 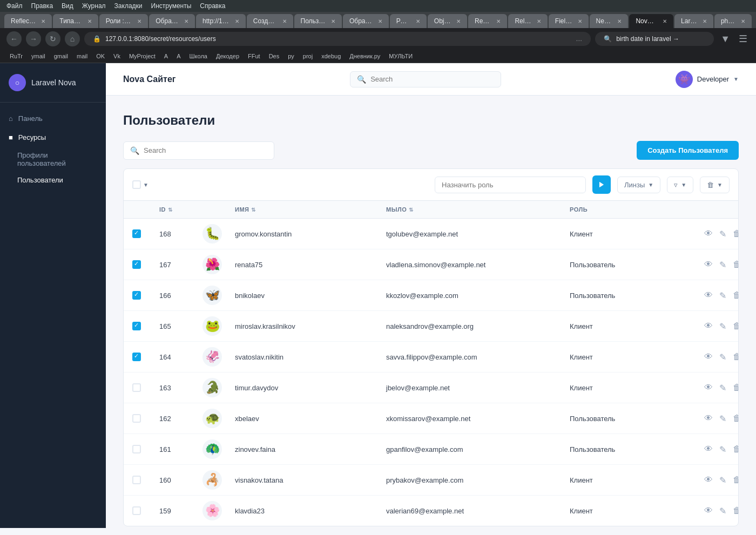 I want to click on filter-button: ▿ ▼, so click(x=680, y=185).